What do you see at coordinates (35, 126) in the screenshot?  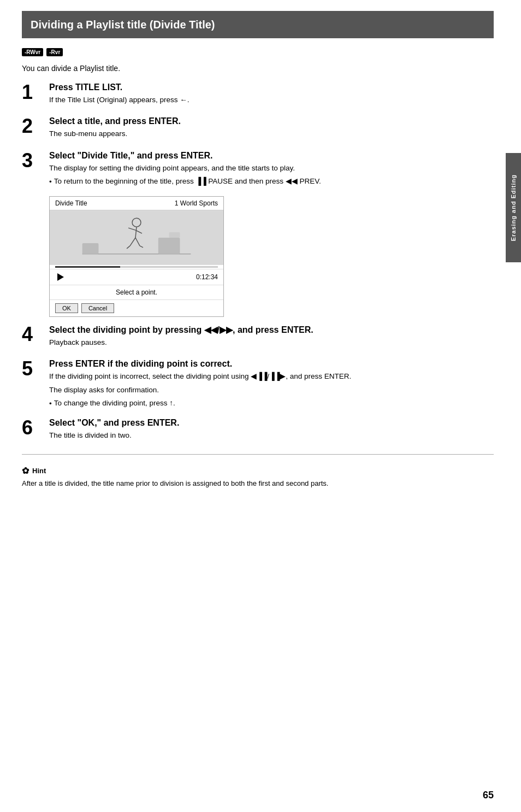 I see `step-2-number: 2` at bounding box center [35, 126].